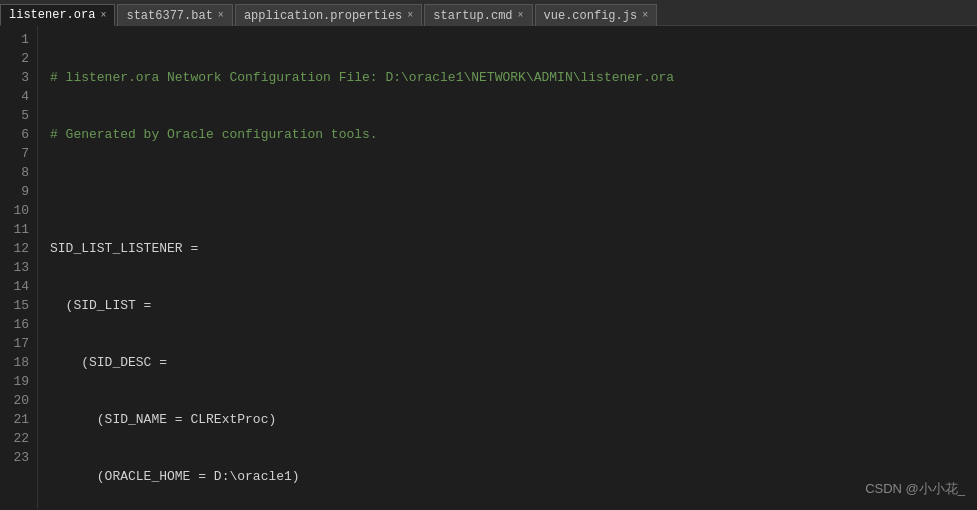 The image size is (977, 510). What do you see at coordinates (328, 15) in the screenshot?
I see `tab-application-properties: application.properties ×` at bounding box center [328, 15].